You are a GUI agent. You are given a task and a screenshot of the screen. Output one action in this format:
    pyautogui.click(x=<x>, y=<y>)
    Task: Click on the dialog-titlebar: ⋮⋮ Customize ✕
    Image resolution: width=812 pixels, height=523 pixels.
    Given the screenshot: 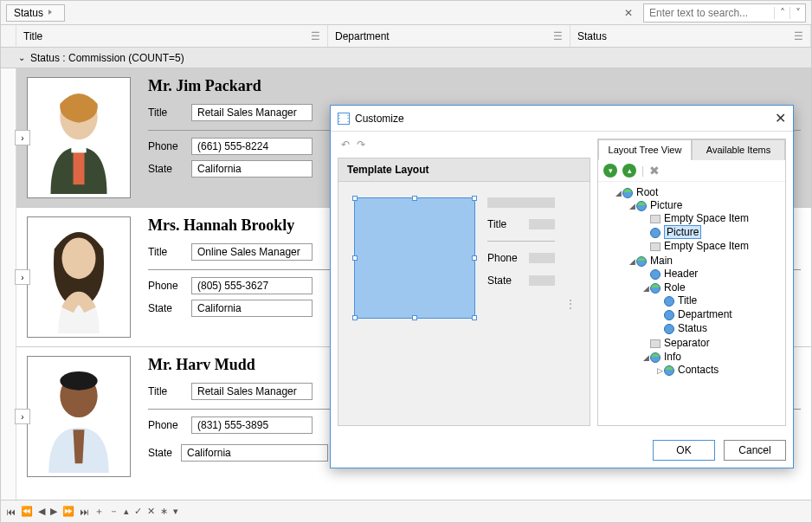 What is the action you would take?
    pyautogui.click(x=562, y=119)
    